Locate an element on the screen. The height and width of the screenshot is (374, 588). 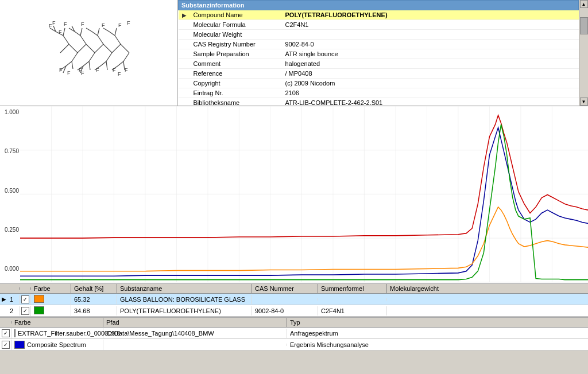
row2-gehalt: 34.68 is located at coordinates (94, 311).